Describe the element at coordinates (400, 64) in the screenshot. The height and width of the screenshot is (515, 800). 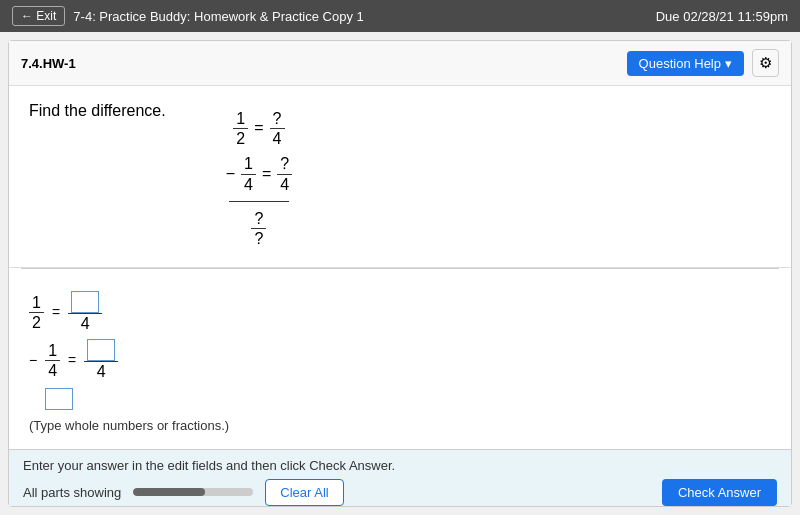
I see `question-header: 7.4.HW-1 Question Help ▾ ⚙` at that location.